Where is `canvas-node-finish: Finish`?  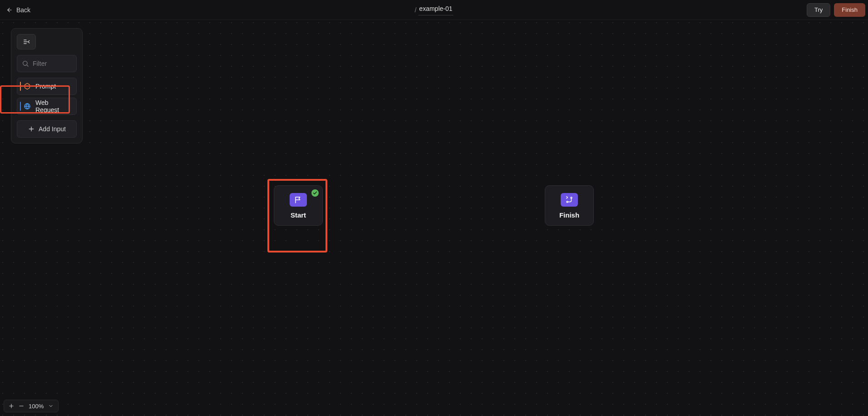
canvas-node-finish: Finish is located at coordinates (569, 205).